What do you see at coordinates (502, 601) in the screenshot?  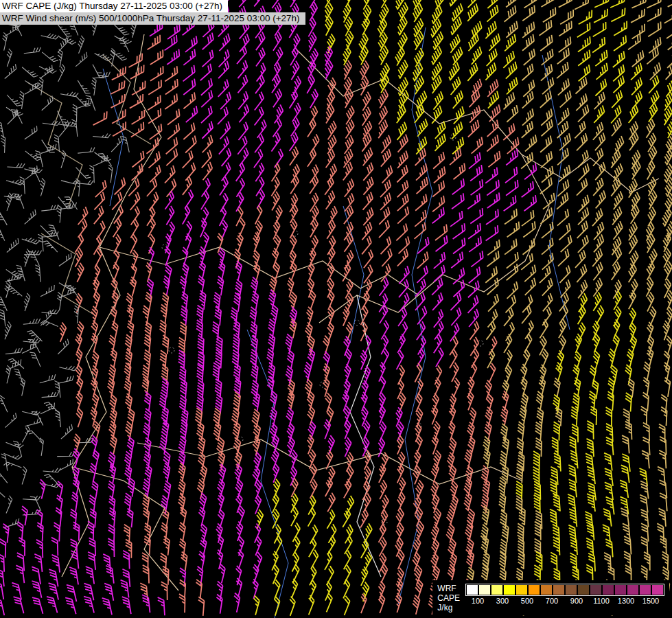 I see `legend-tick-label: 300` at bounding box center [502, 601].